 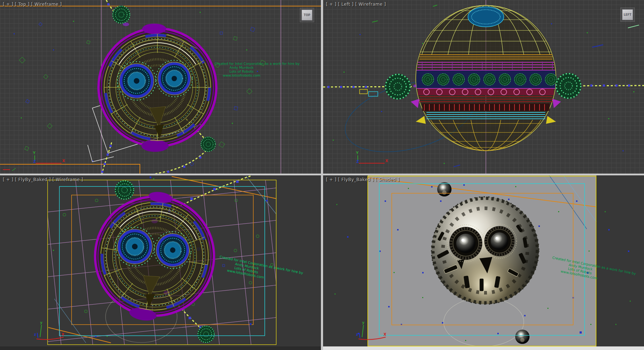 I want to click on watermark-text: Created for Intel Corporation as a work …, so click(x=241, y=69).